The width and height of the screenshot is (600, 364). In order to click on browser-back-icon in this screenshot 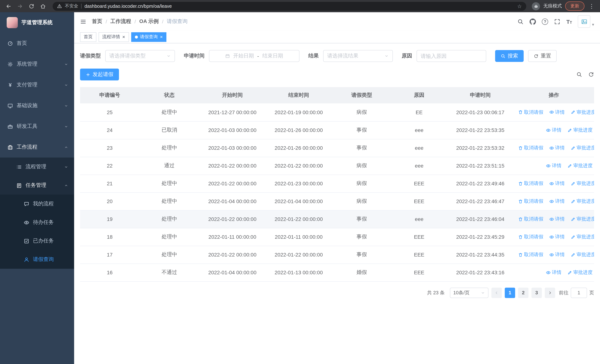, I will do `click(9, 6)`.